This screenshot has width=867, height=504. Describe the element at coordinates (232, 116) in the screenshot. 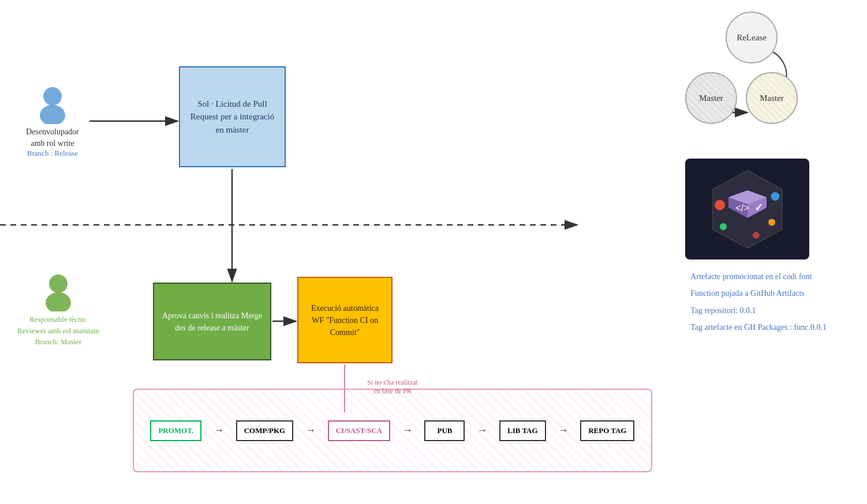

I see `pr-request-box: Sol · Licitud de Pull Request per a inte…` at that location.